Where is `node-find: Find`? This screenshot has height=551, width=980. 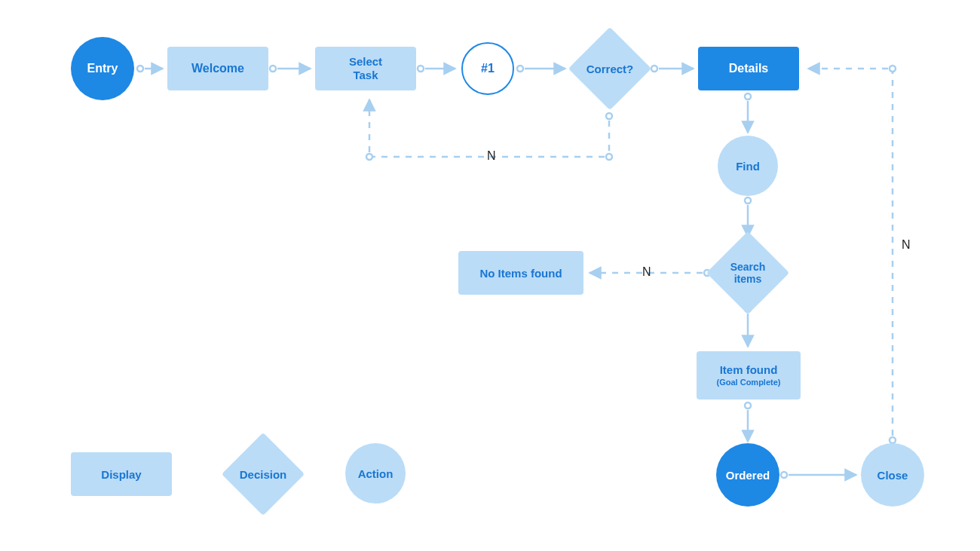
node-find: Find is located at coordinates (748, 166).